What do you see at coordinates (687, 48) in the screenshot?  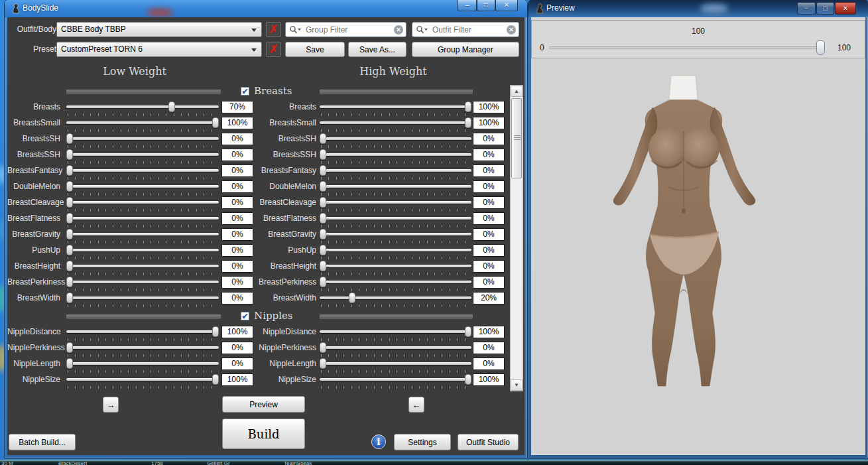 I see `weight-slider-track` at bounding box center [687, 48].